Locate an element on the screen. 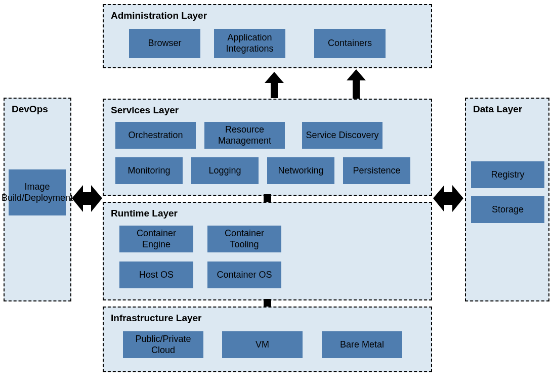 This screenshot has height=392, width=553. administration-layer-title: Administration Layer is located at coordinates (267, 16).